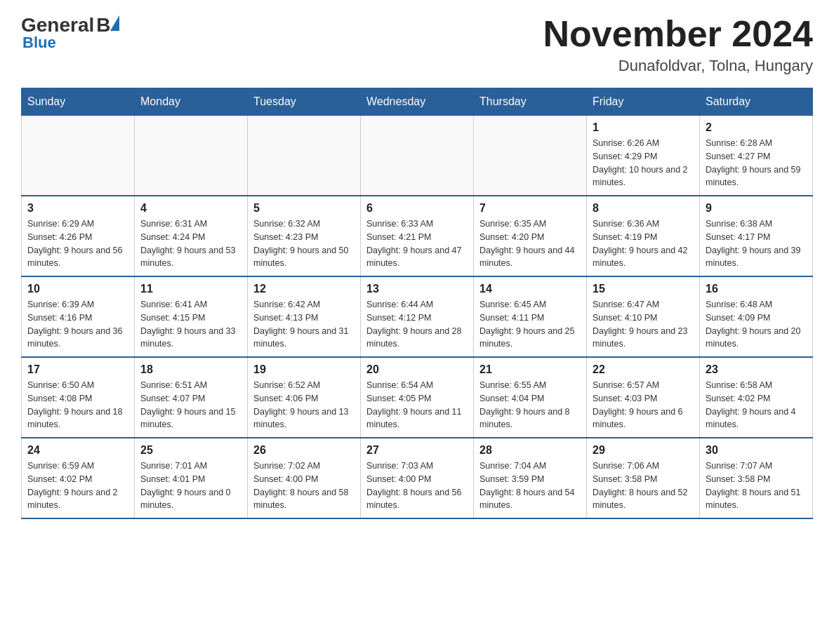 Image resolution: width=834 pixels, height=644 pixels. What do you see at coordinates (530, 370) in the screenshot?
I see `day-number: 21` at bounding box center [530, 370].